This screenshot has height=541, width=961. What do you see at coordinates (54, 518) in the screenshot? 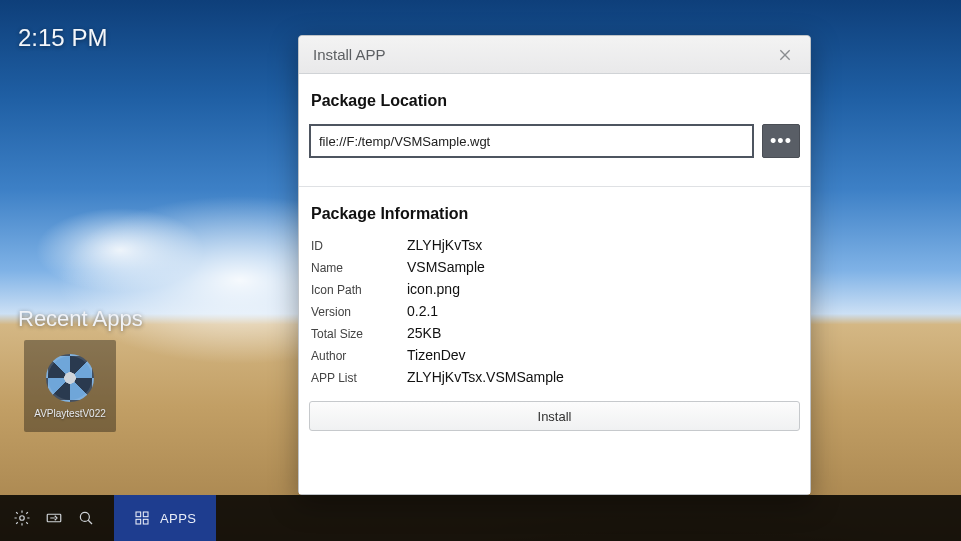
I see `source-icon` at bounding box center [54, 518].